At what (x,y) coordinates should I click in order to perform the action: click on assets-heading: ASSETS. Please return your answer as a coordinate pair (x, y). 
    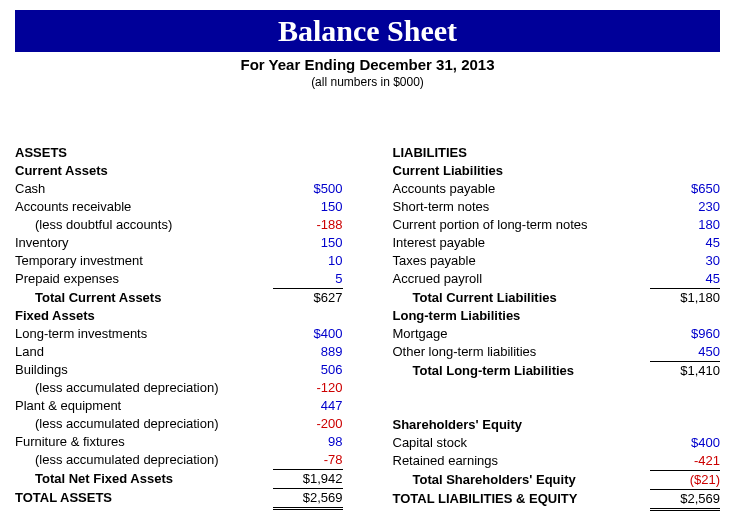
    Looking at the image, I should click on (179, 153).